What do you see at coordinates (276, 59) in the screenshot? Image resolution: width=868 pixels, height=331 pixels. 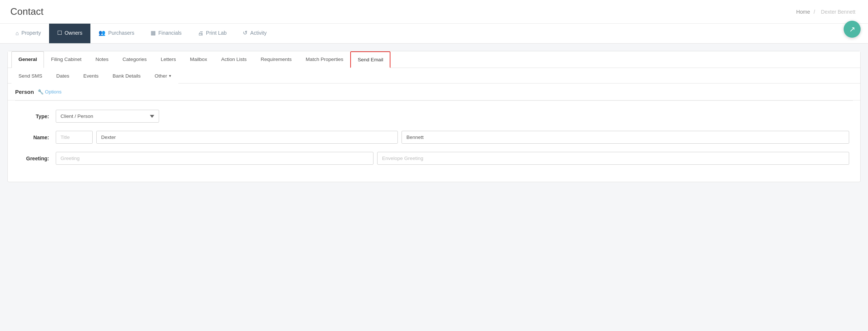 I see `tab-requirements-label: Requirements` at bounding box center [276, 59].